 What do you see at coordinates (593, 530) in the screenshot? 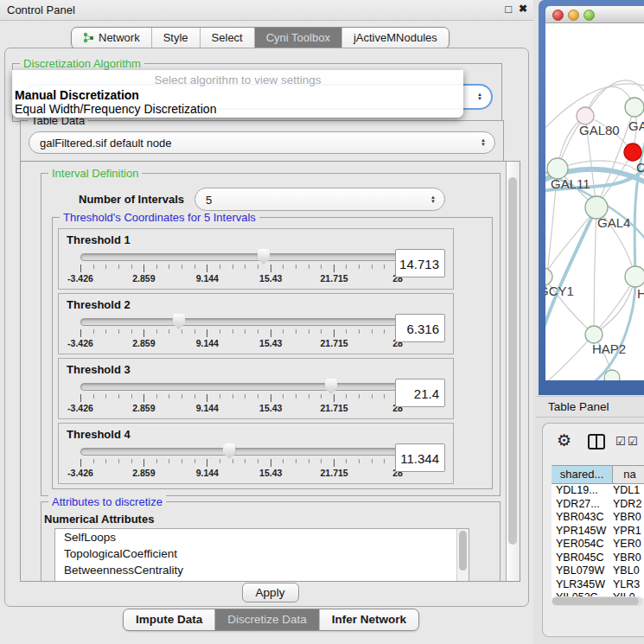
I see `table-panel: ⚙ ☑ ☑ shared... na YDL19... YDL1` at bounding box center [593, 530].